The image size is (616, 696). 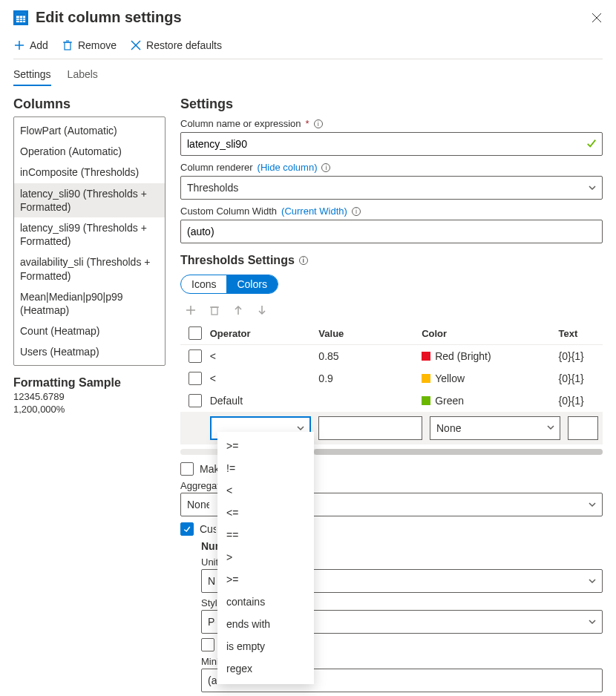 I want to click on formatting-sample-heading: Formatting Sample, so click(x=89, y=383).